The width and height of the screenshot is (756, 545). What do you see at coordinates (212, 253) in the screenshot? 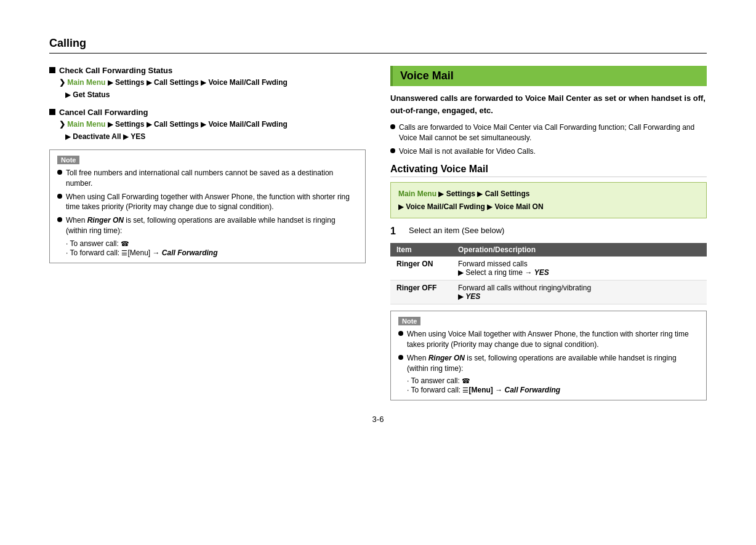
I see `left-sub-item-2: · To forward call: ☰[Menu] → Call Forwar…` at bounding box center [212, 253].